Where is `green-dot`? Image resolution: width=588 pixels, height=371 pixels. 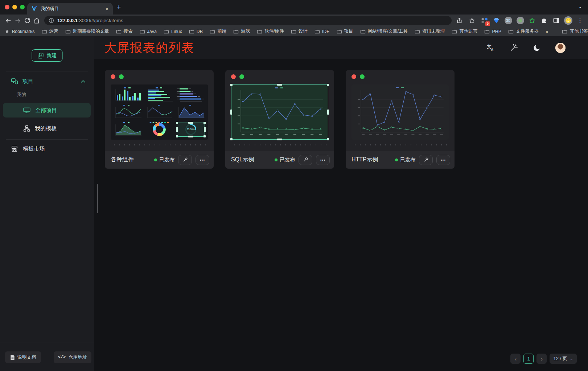
green-dot is located at coordinates (362, 77).